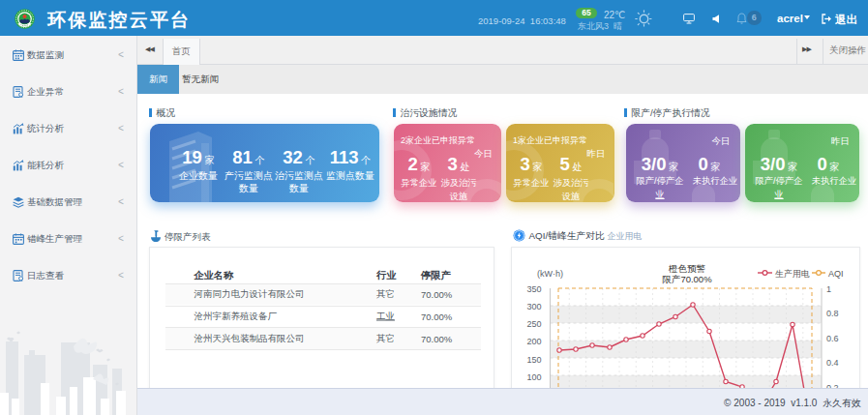 The width and height of the screenshot is (868, 415). Describe the element at coordinates (534, 324) in the screenshot. I see `svg-text: 250` at that location.